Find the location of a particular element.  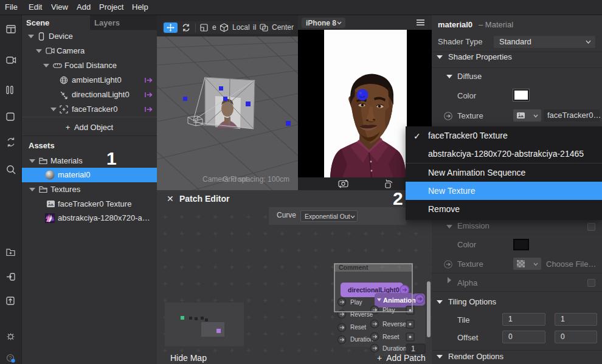

svg-text: Reverse is located at coordinates (394, 324).